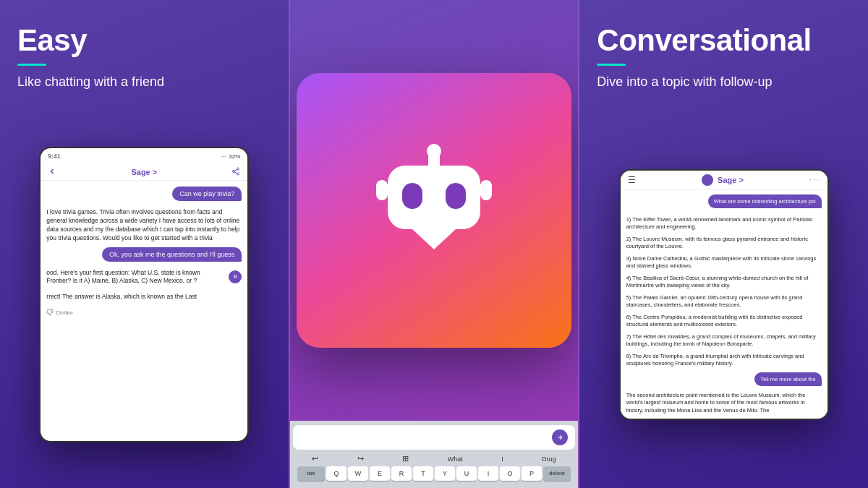 This screenshot has width=868, height=488. Describe the element at coordinates (724, 181) in the screenshot. I see `right-top-bar: ☰ Sage > ···` at that location.